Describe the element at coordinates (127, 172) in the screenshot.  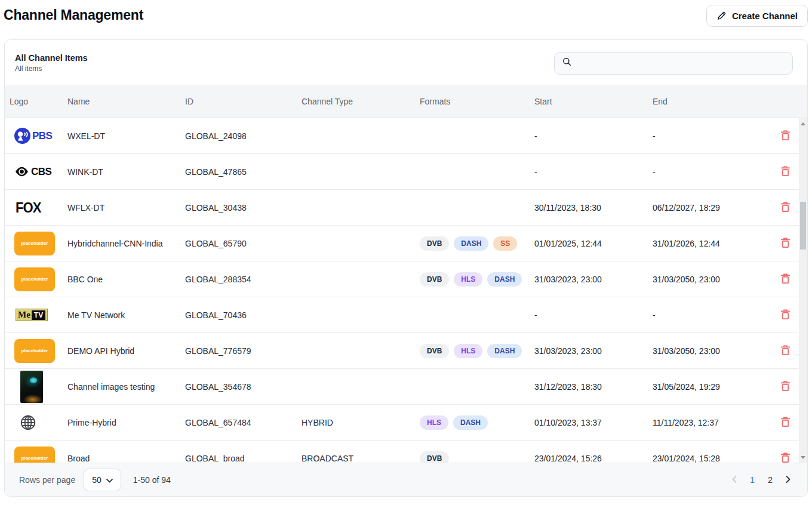
I see `channel-name: WINK-DT` at that location.